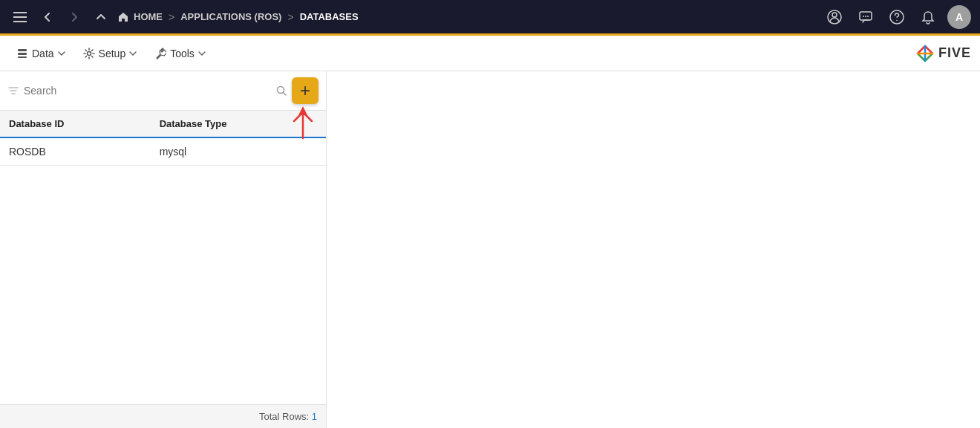 The width and height of the screenshot is (980, 428). Describe the element at coordinates (148, 16) in the screenshot. I see `home-label: HOME` at that location.